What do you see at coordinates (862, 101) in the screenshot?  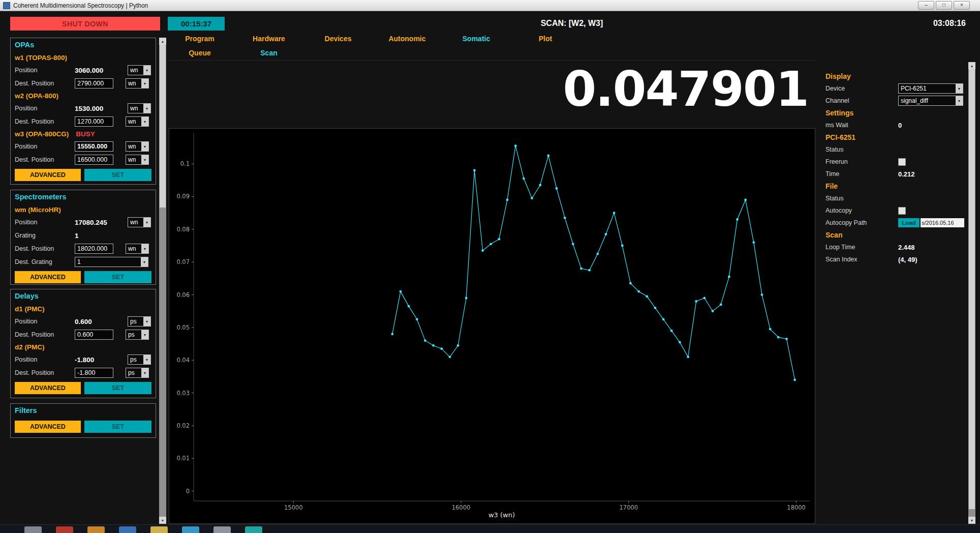 I see `channel-label: Channel` at bounding box center [862, 101].